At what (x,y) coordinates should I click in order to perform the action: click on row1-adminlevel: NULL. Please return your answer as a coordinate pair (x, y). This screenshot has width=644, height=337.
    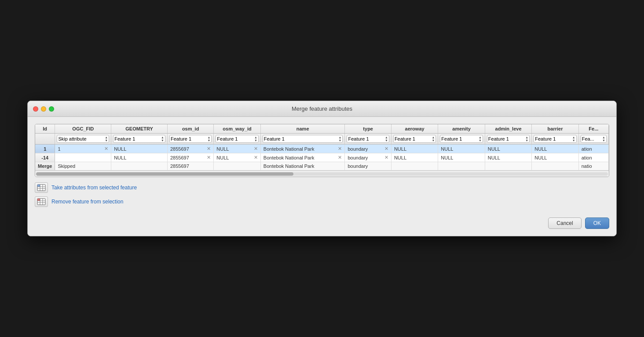
    Looking at the image, I should click on (508, 149).